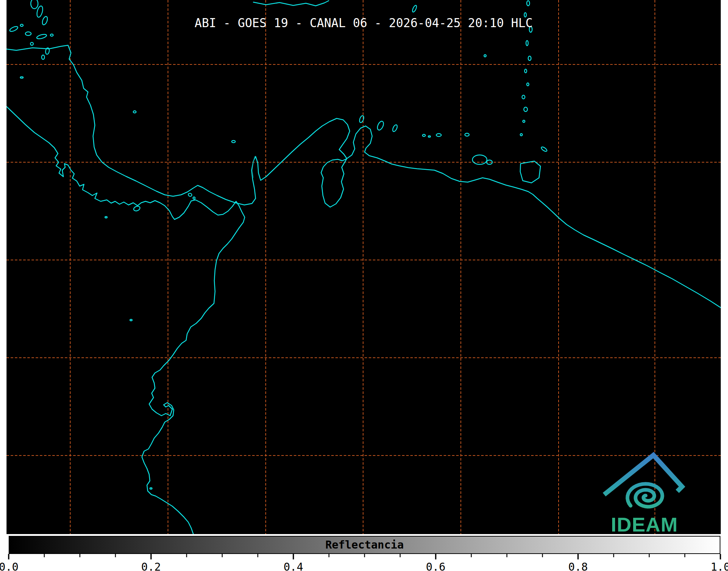 This screenshot has height=571, width=728. What do you see at coordinates (293, 566) in the screenshot?
I see `colorbar-tick-label: 0.4` at bounding box center [293, 566].